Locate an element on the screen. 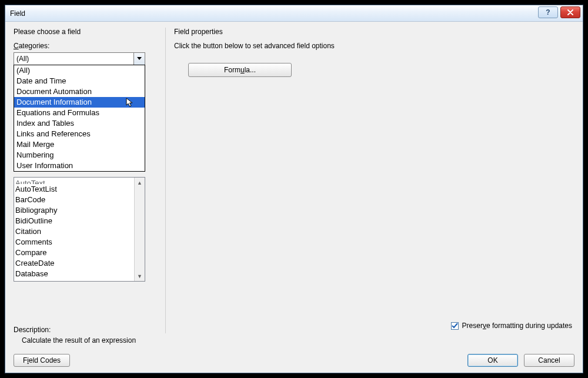 This screenshot has width=588, height=378. scroll-up-icon: ▲ is located at coordinates (140, 182).